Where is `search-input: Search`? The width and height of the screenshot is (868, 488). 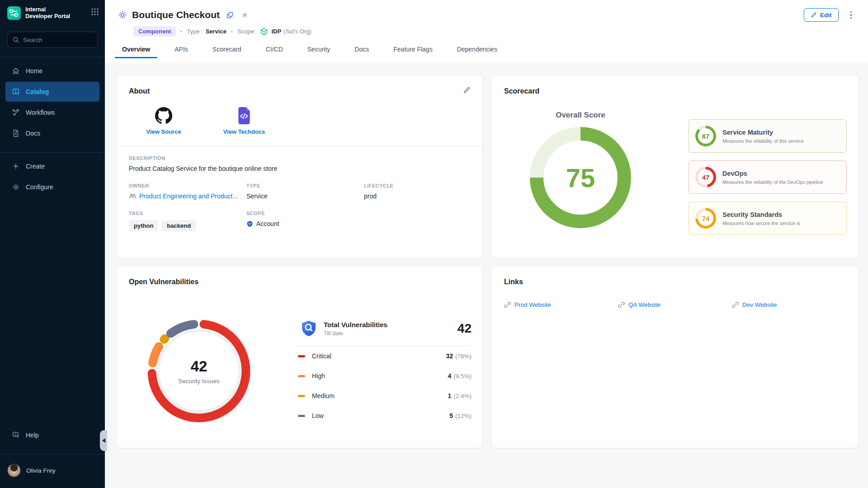 search-input: Search is located at coordinates (52, 40).